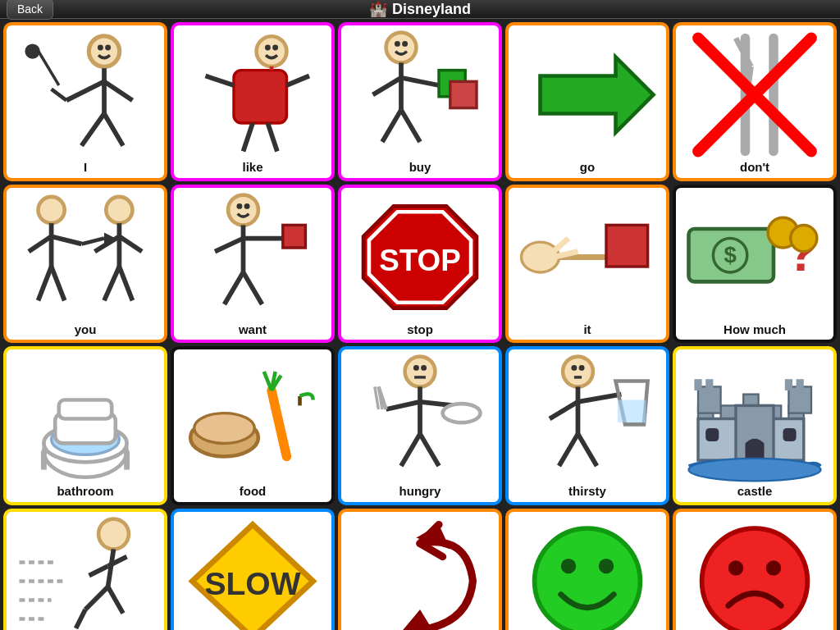  I want to click on cell-bathroom: bathroom, so click(85, 426).